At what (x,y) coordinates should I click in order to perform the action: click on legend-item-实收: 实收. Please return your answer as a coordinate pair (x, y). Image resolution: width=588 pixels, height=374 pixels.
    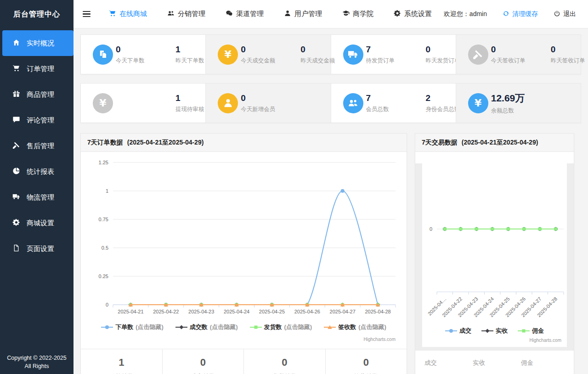
    Looking at the image, I should click on (494, 331).